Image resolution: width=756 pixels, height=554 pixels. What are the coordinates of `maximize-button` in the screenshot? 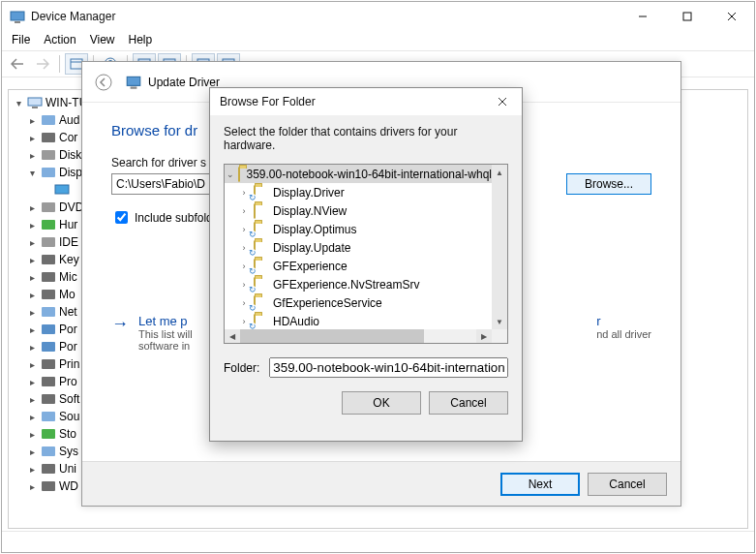 It's located at (687, 16).